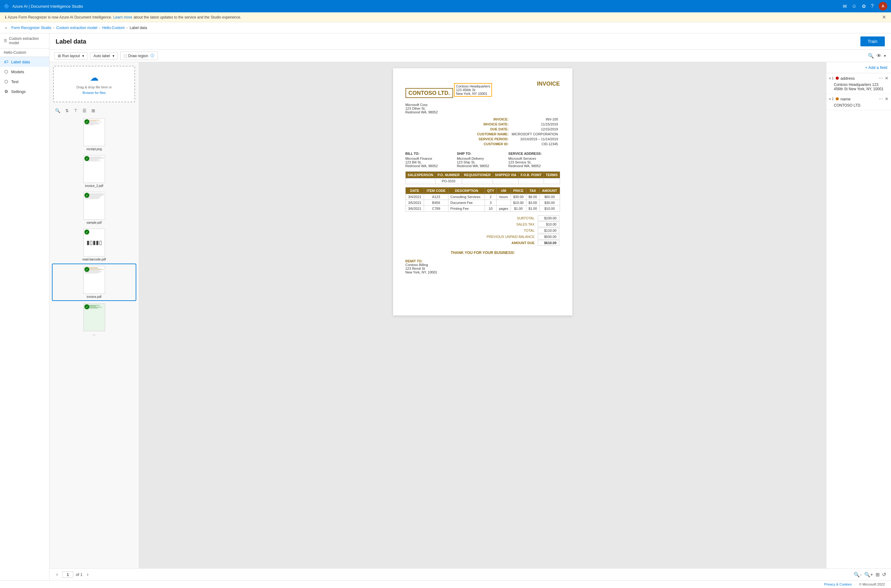 The height and width of the screenshot is (588, 891). Describe the element at coordinates (871, 56) in the screenshot. I see `search-icon: 🔍` at that location.